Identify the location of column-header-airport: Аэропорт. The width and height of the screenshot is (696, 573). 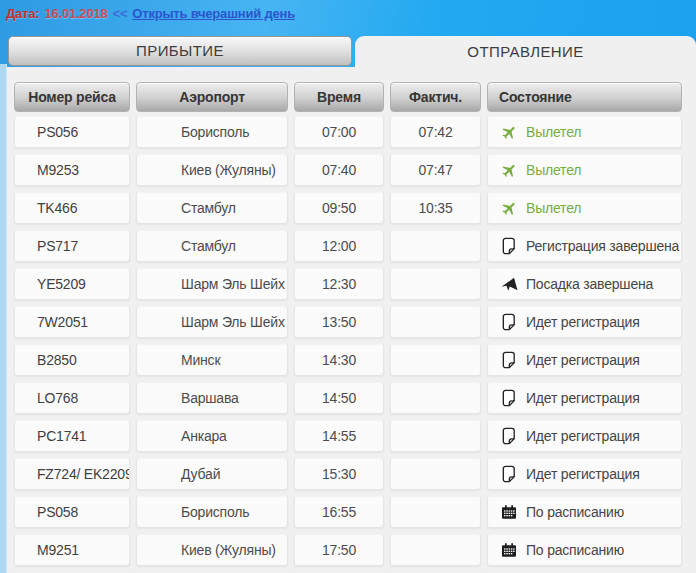
(212, 97).